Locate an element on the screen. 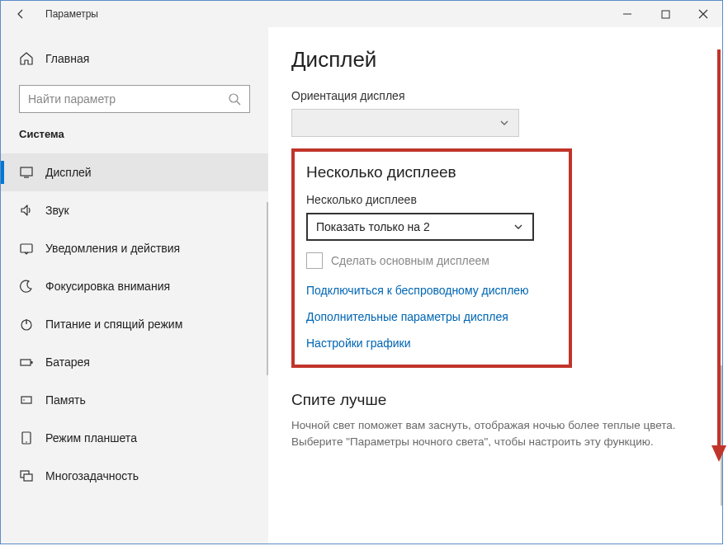 Image resolution: width=728 pixels, height=560 pixels. maximize-button is located at coordinates (665, 14).